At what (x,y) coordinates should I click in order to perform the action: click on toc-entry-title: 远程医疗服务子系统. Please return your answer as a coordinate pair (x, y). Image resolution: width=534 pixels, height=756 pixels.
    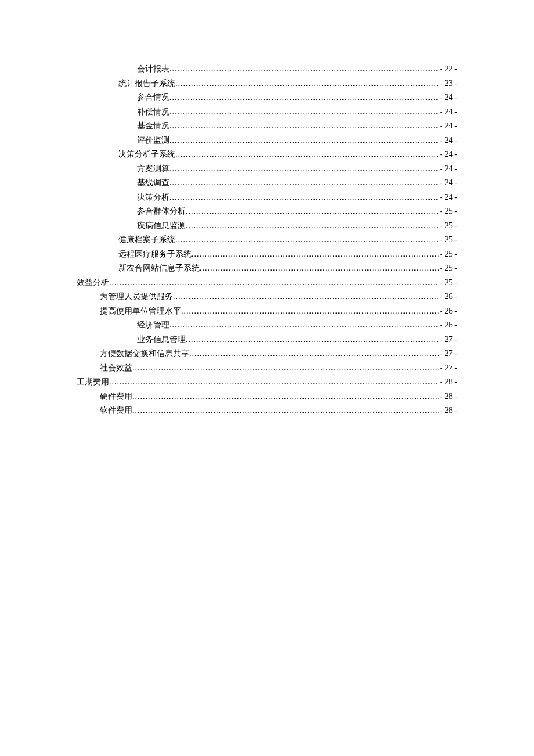
    Looking at the image, I should click on (155, 254).